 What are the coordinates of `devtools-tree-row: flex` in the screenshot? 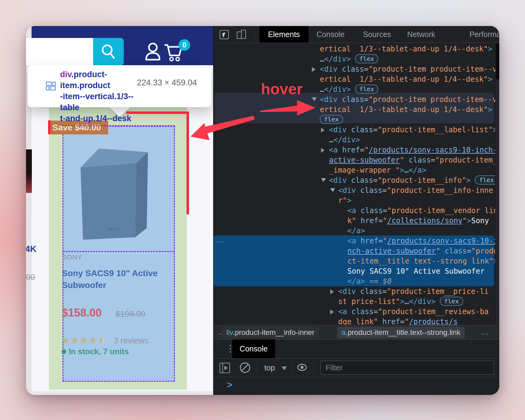 It's located at (331, 120).